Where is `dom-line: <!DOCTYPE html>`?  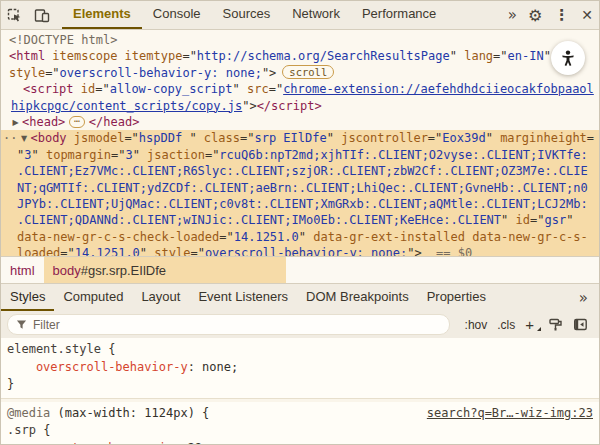
dom-line: <!DOCTYPE html> is located at coordinates (300, 40).